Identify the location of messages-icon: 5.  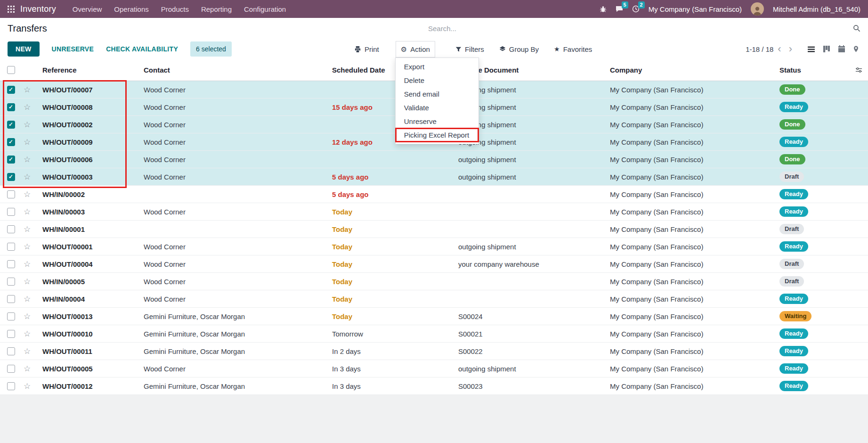
(619, 9).